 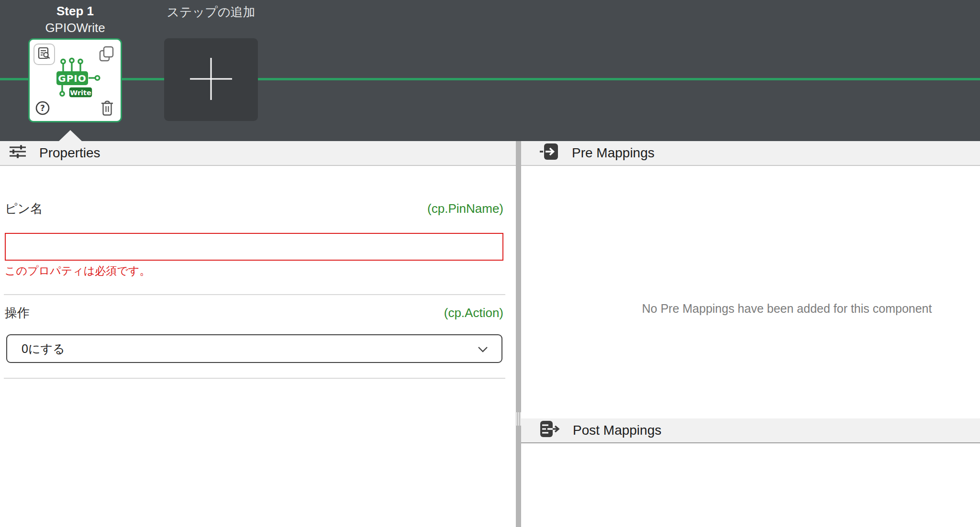 I want to click on field-row-action: 操作 (cp.Action), so click(x=254, y=313).